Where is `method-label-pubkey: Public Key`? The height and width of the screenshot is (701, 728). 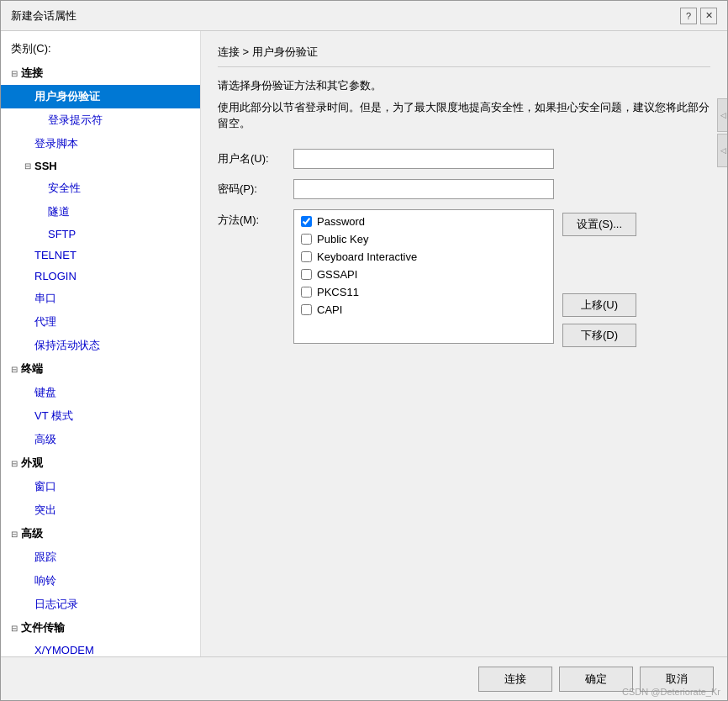
method-label-pubkey: Public Key is located at coordinates (343, 239).